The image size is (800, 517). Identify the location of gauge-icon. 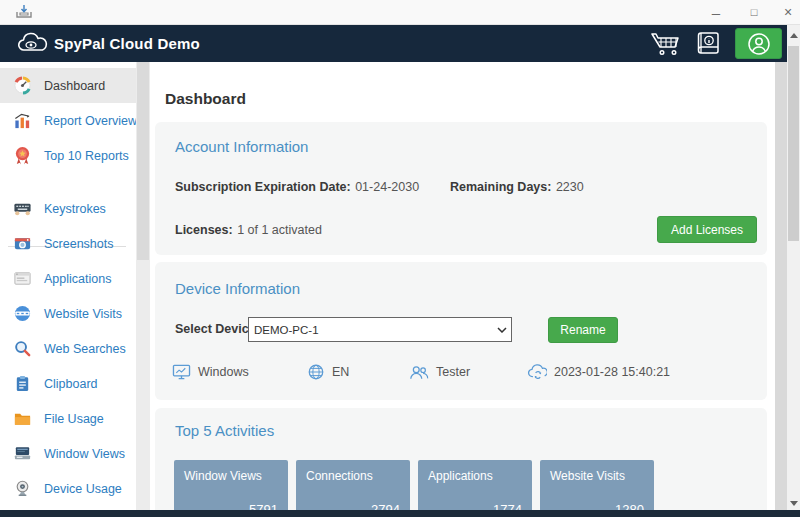
(22, 85).